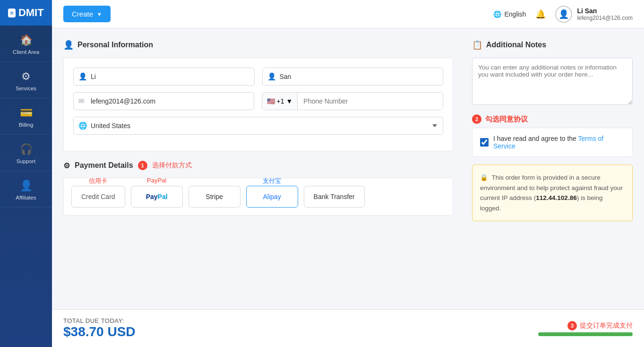 The image size is (644, 347). What do you see at coordinates (31, 13) in the screenshot?
I see `logo-text: DMIT` at bounding box center [31, 13].